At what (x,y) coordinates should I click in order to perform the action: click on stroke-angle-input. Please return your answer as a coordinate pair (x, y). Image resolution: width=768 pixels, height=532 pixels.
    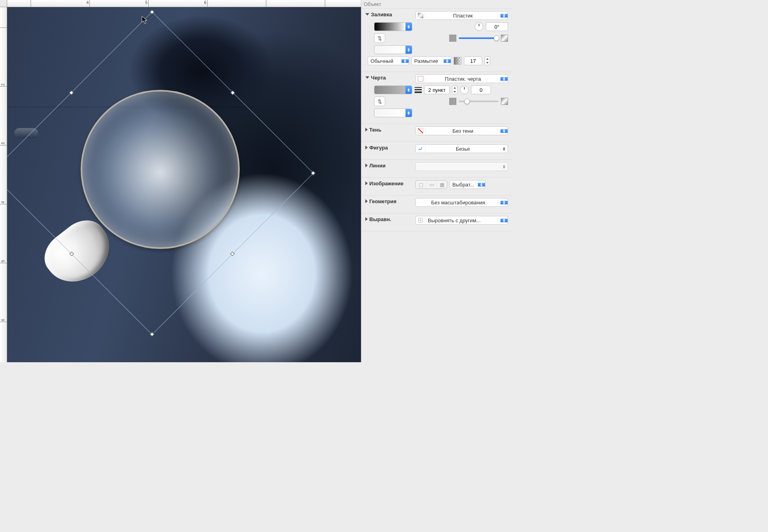
    Looking at the image, I should click on (481, 90).